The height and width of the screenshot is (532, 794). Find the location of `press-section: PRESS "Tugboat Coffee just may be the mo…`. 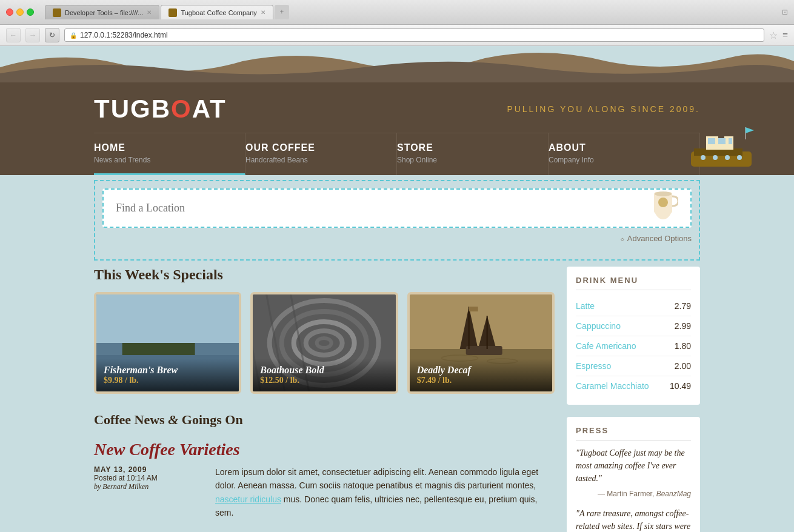

press-section: PRESS "Tugboat Coffee just may be the mo… is located at coordinates (633, 474).